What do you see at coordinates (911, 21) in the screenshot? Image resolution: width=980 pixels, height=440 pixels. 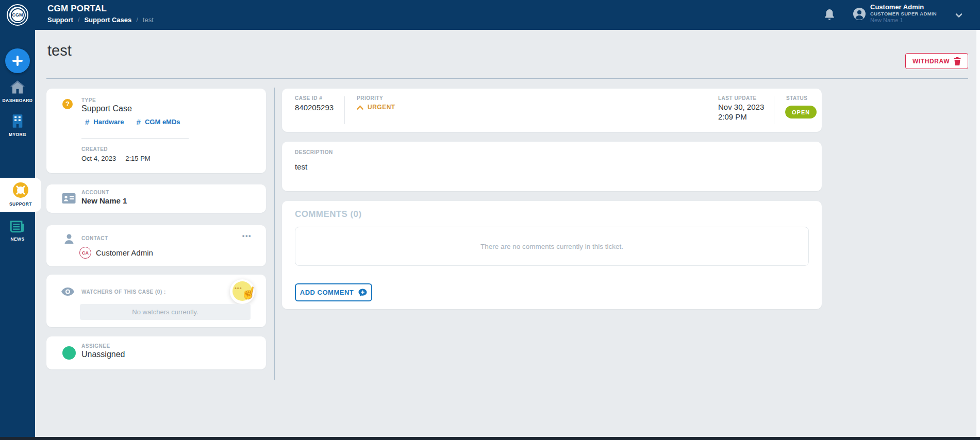 I see `user-org: New Name 1` at bounding box center [911, 21].